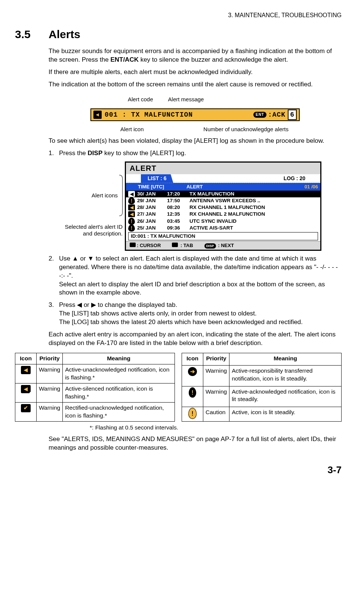 The width and height of the screenshot is (364, 613). Describe the element at coordinates (223, 221) in the screenshot. I see `alert-row: !26/ JAN03:45UTC SYNC INVALID` at that location.